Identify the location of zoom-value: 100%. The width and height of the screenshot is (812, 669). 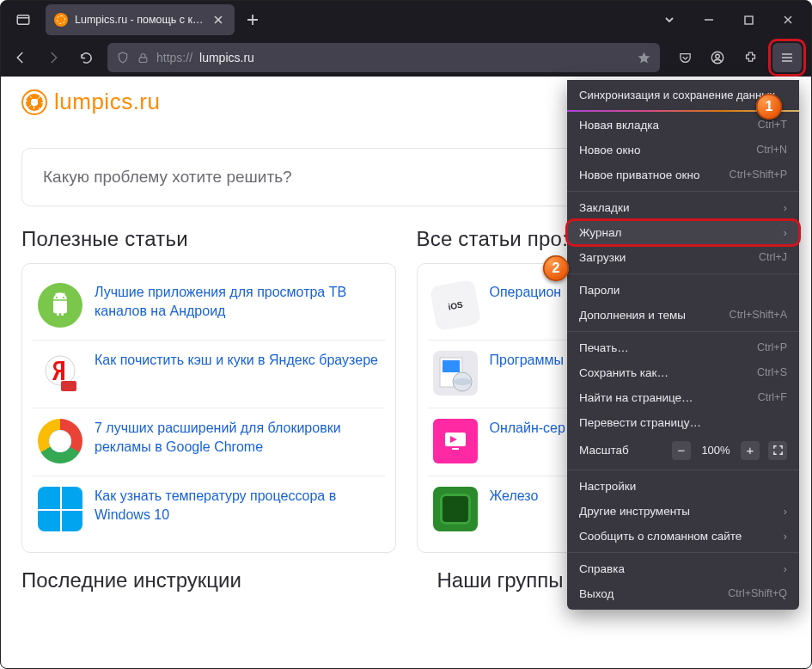
(716, 451).